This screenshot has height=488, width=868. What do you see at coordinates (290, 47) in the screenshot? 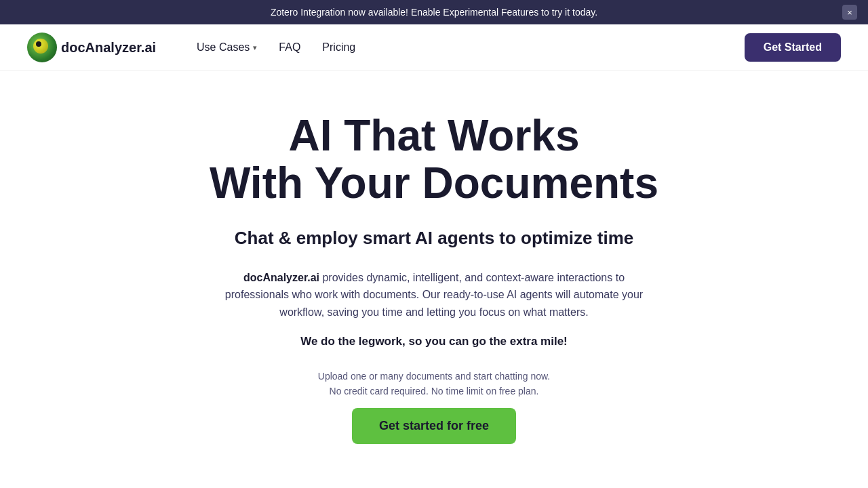
I see `nav-faq: FAQ` at bounding box center [290, 47].